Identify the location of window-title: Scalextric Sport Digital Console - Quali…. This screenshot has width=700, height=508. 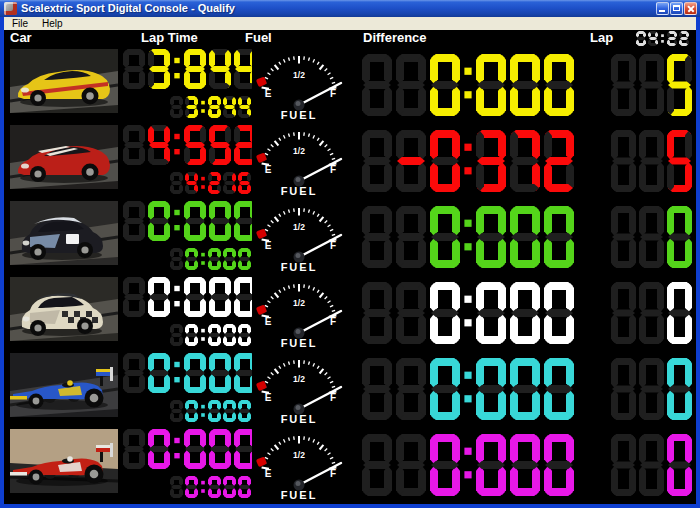
(128, 8).